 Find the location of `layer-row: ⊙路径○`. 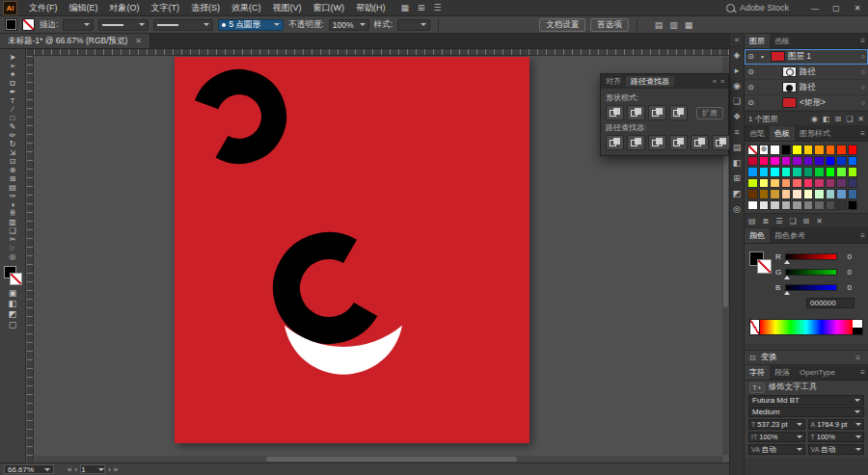

layer-row: ⊙路径○ is located at coordinates (806, 88).